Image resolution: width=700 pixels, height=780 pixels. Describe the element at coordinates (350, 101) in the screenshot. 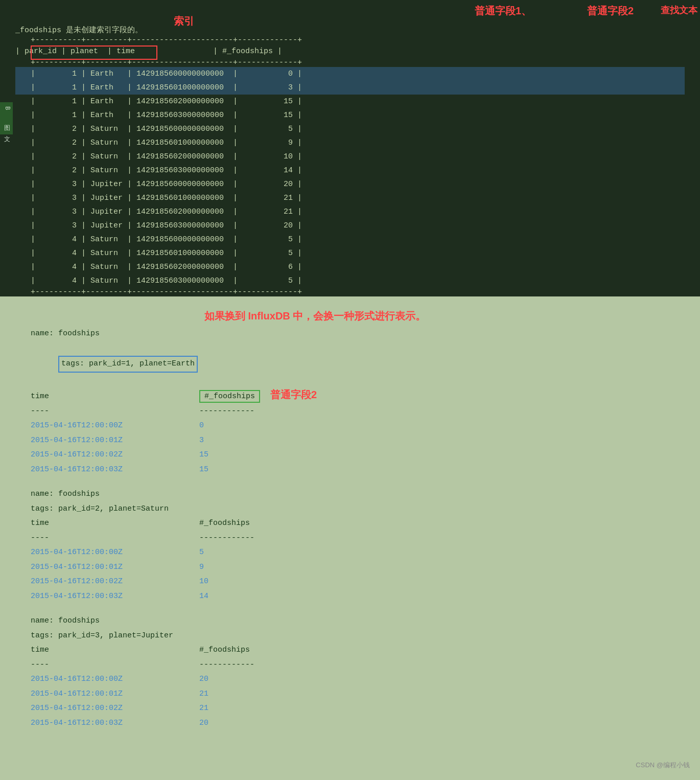

I see `table-data-row: | 1 | Earth | 1429185602000000000 | 15 |` at that location.